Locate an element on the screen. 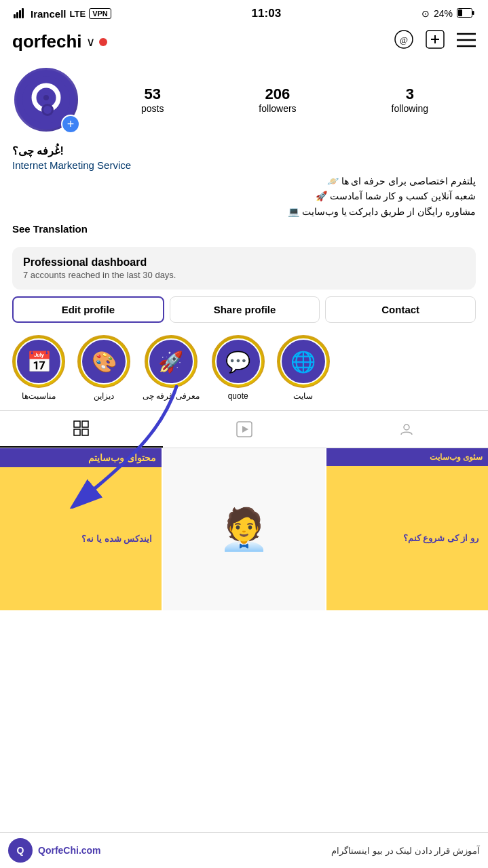  highlights-section: 📅 مناسبت‌ها 🎨 دیزاین 🚀 معرفی غرفه چی 💬 q… is located at coordinates (244, 370).